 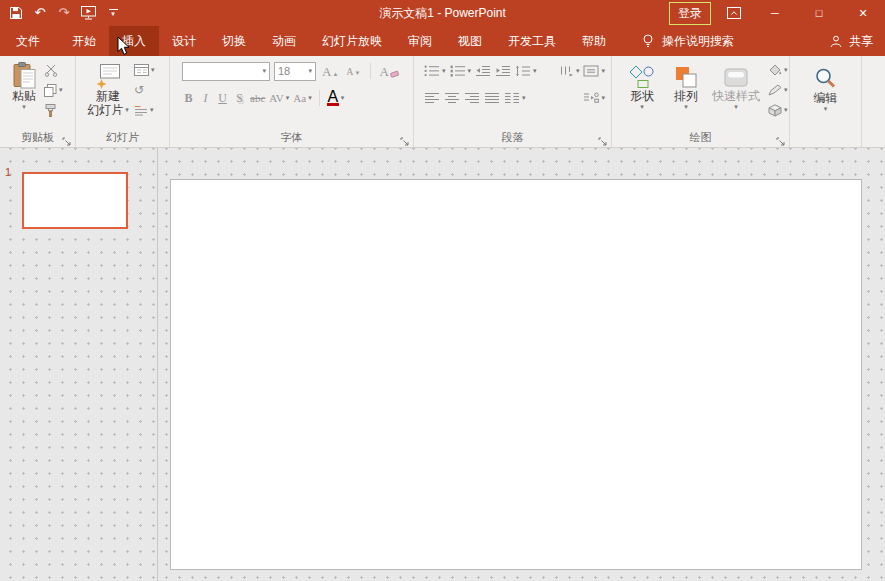 What do you see at coordinates (432, 98) in the screenshot?
I see `align-left-button` at bounding box center [432, 98].